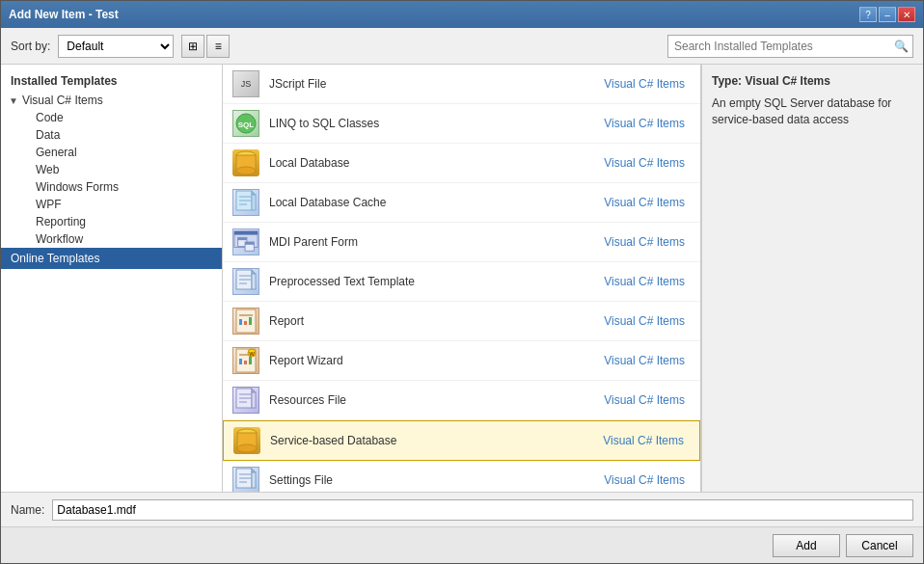 The width and height of the screenshot is (924, 564). What do you see at coordinates (436, 361) in the screenshot?
I see `file-name-report-wizard: Report Wizard` at bounding box center [436, 361].